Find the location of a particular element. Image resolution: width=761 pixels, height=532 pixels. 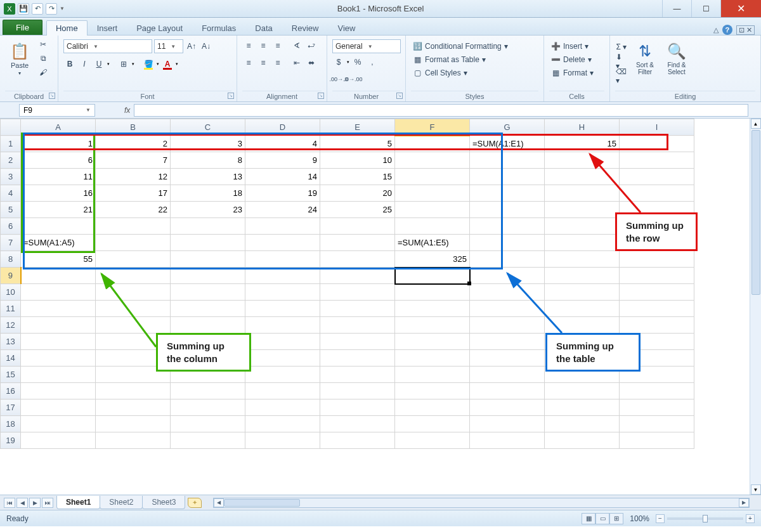

increase-decimal-icon: .00→.0 is located at coordinates (339, 79).